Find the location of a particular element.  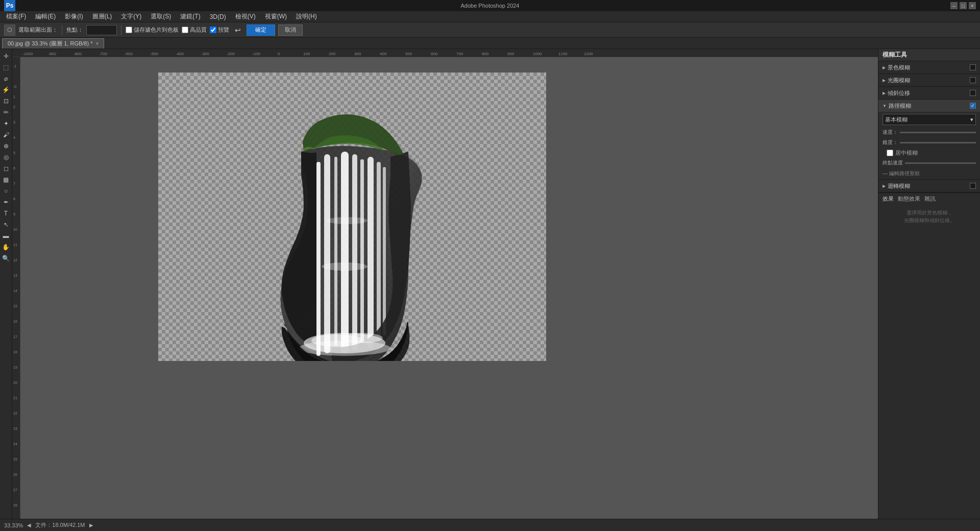

tool-move: ✛ is located at coordinates (6, 56).